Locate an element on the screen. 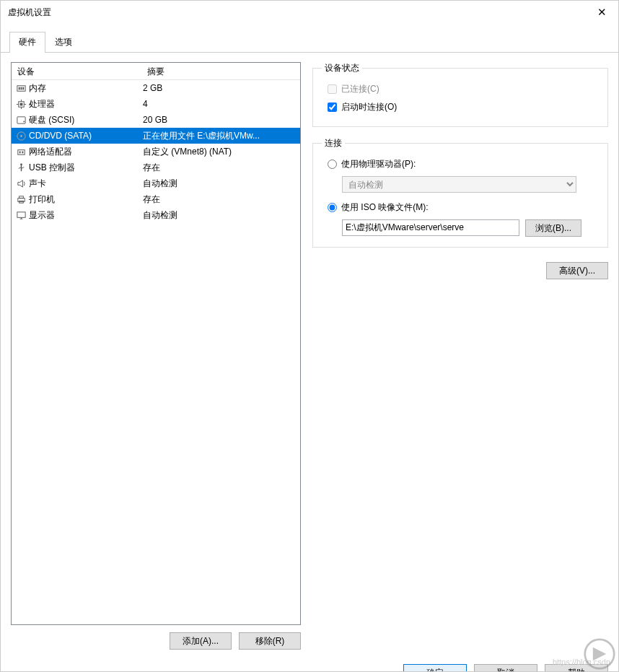  cd-icon is located at coordinates (19, 136).